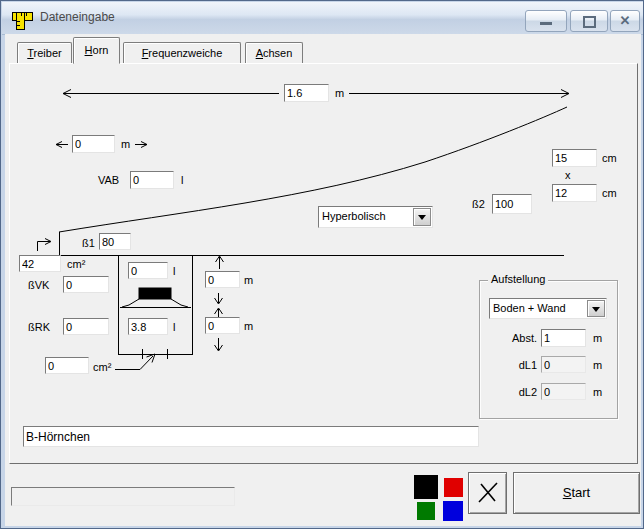  I want to click on contour-value: Hyperbolisch, so click(354, 216).